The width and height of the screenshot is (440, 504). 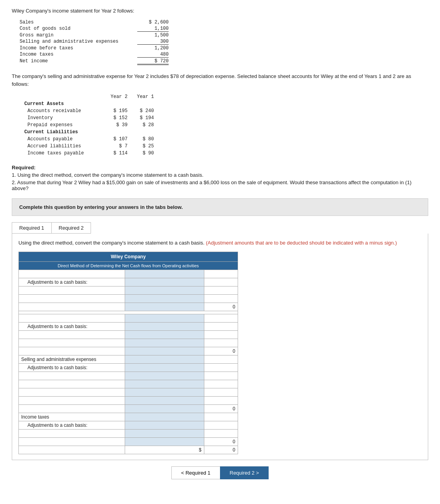 I want to click on page-title: Wiley Company's income statement for Yea…, so click(x=220, y=11).